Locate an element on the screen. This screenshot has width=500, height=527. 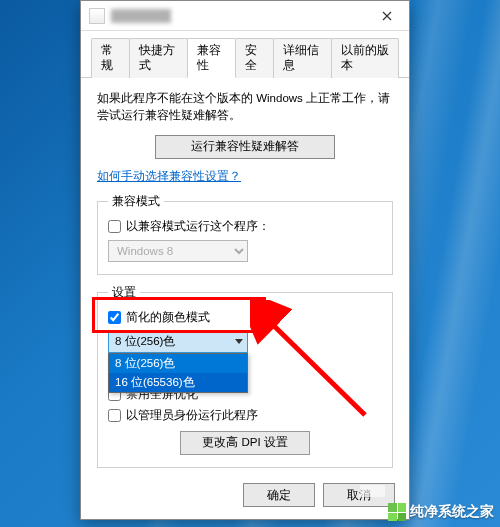
watermark-text: 纯净系统之家 is located at coordinates (452, 512).